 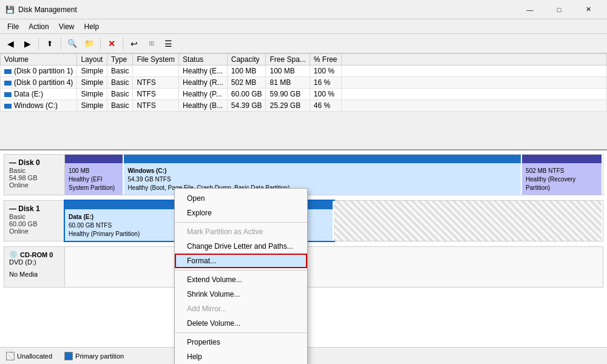 What do you see at coordinates (241, 294) in the screenshot?
I see `ctx-item-shrink-volume: Shrink Volume...` at bounding box center [241, 294].